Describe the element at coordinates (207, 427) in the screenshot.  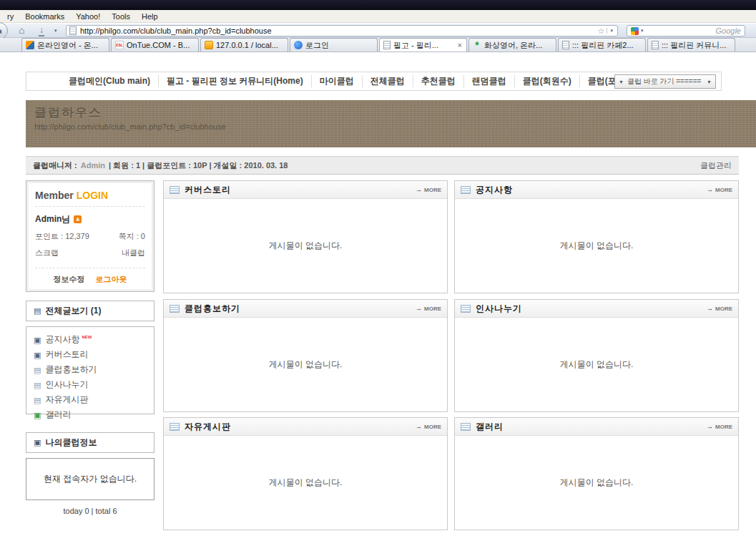
I see `board-title: 자유게시판` at that location.